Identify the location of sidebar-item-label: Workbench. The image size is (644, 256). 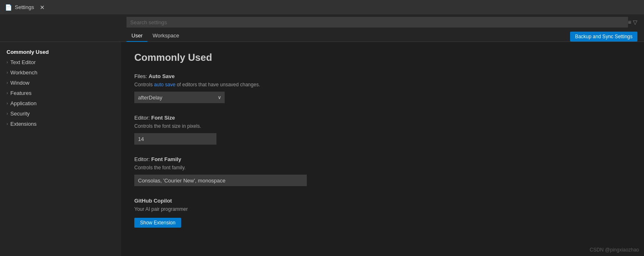
(24, 72).